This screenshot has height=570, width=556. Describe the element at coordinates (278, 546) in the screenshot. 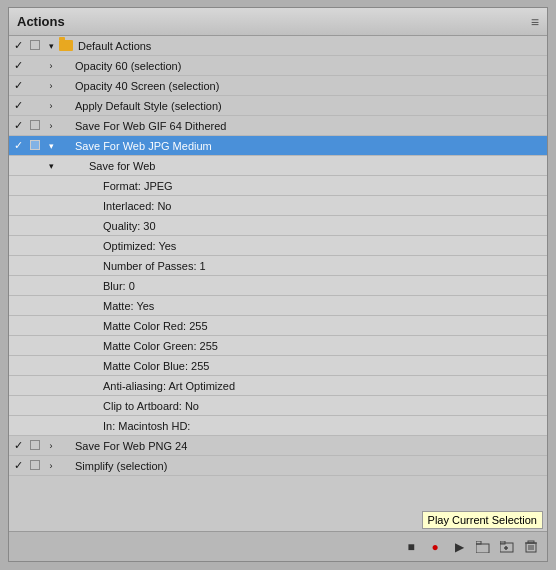

I see `panel-toolbar: ■ ● ▶ Pl` at that location.